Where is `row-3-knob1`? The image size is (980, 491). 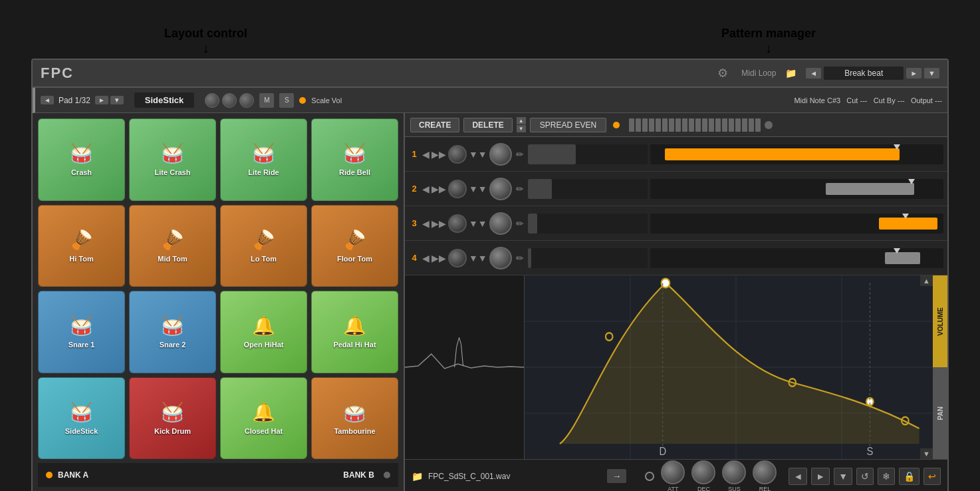
row-3-knob1 is located at coordinates (457, 224).